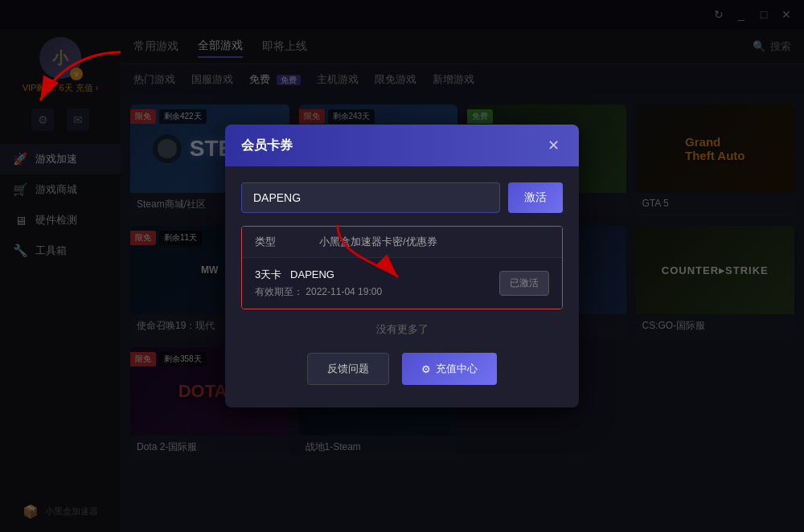 The width and height of the screenshot is (804, 532). I want to click on recharge-label: 充值中心, so click(457, 369).